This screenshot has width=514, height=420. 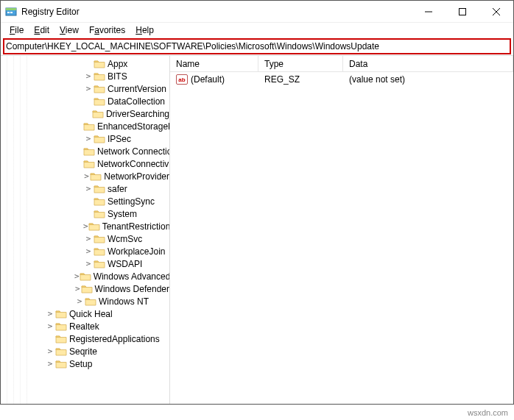 What do you see at coordinates (131, 202) in the screenshot?
I see `tree-item-label: SettingSync` at bounding box center [131, 202].